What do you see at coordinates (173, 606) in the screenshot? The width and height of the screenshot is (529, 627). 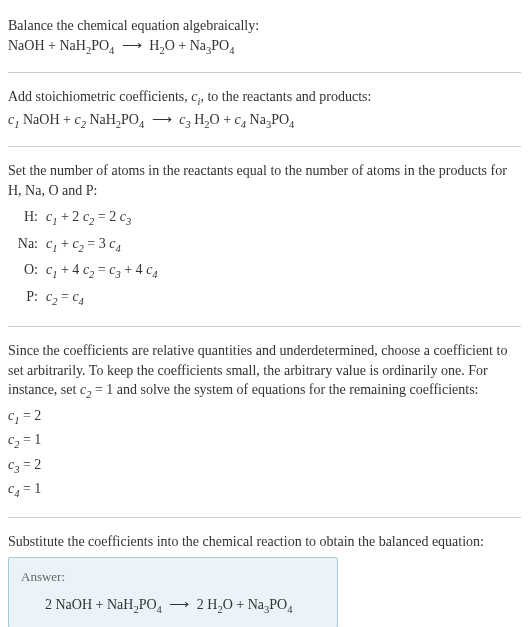 I see `answer-equation: 2 NaOH + NaH2PO4 ⟶ 2 H2O + Na3PO4` at bounding box center [173, 606].